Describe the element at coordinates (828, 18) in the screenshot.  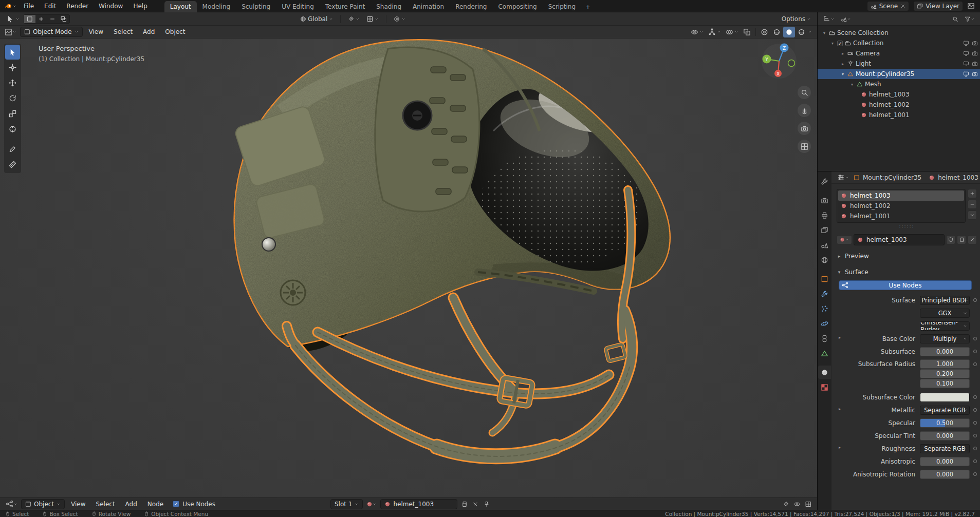
I see `outliner-editor-type-dropdown` at that location.